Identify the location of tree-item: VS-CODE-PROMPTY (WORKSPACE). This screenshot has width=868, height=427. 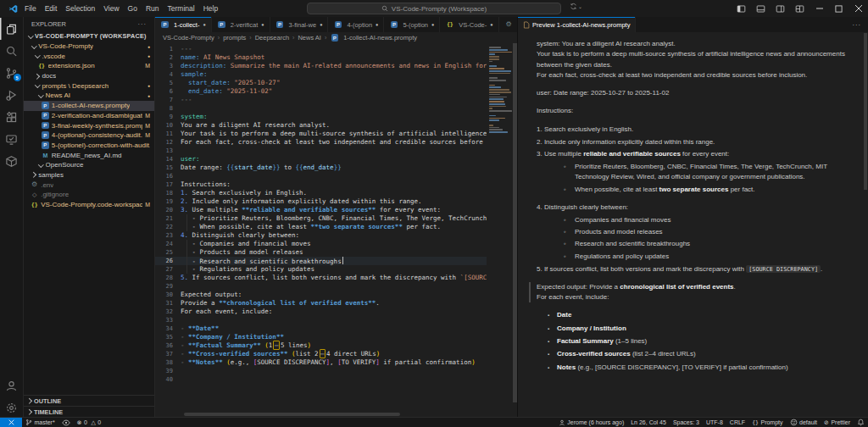
(89, 36).